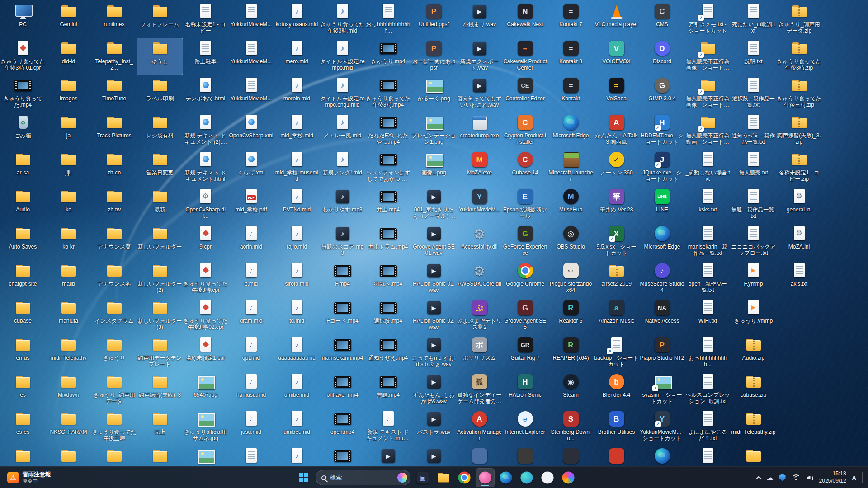  I want to click on desktop-icon: NKSC_PARAM, so click(69, 427).